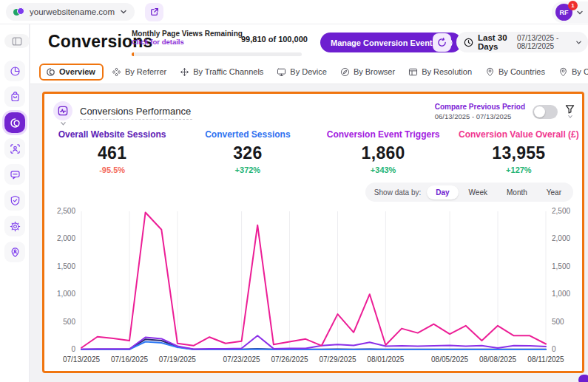  What do you see at coordinates (222, 72) in the screenshot?
I see `tab-by-traffic-channels: By Traffic Channels` at bounding box center [222, 72].